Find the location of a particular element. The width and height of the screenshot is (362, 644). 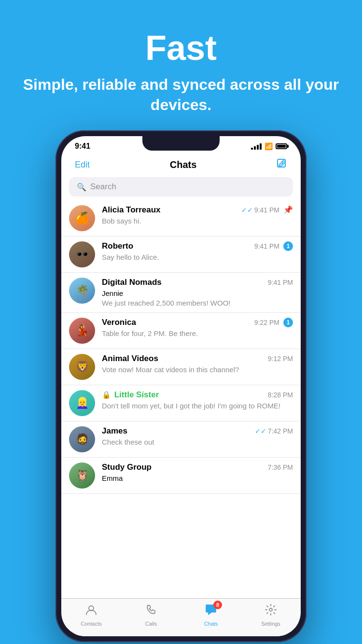

chat-name-study: Study Group is located at coordinates (126, 467).